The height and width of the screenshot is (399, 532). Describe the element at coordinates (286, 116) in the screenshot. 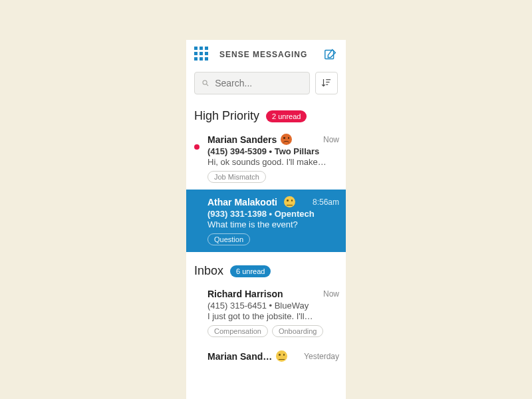

I see `unread-badge: 2 unread` at that location.